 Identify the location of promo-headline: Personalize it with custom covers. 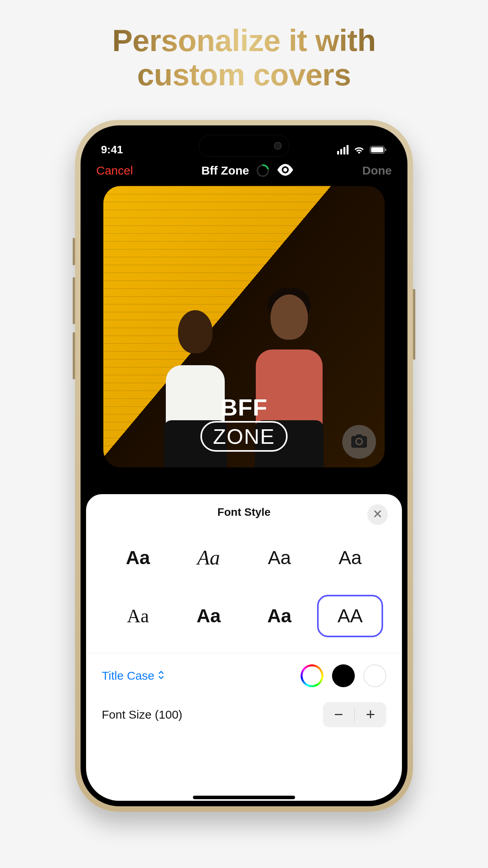
(244, 58).